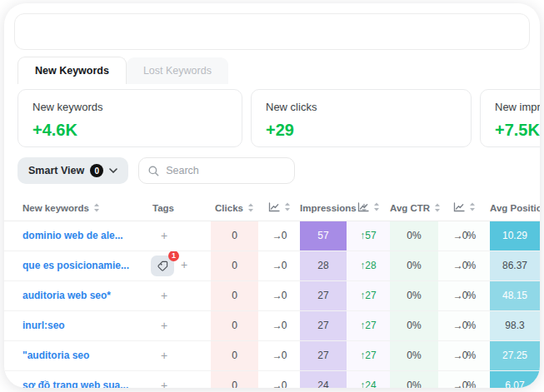 The height and width of the screenshot is (392, 544). Describe the element at coordinates (515, 236) in the screenshot. I see `avg-position-cell: 10.29` at that location.